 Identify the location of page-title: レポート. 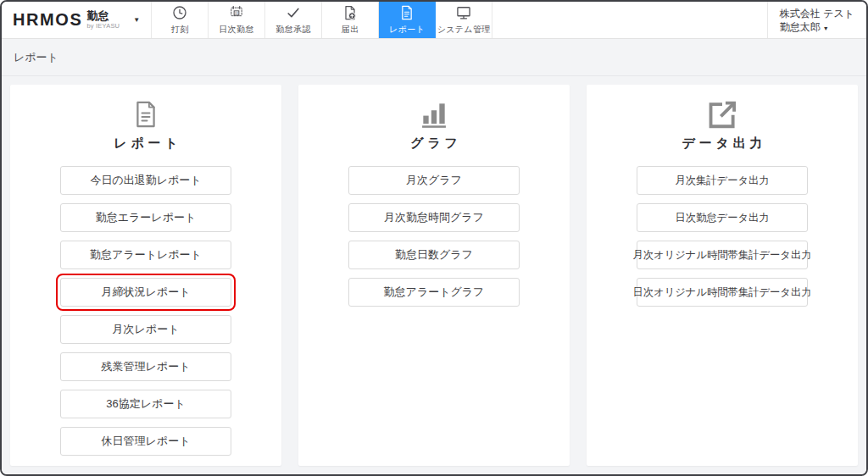
(36, 58).